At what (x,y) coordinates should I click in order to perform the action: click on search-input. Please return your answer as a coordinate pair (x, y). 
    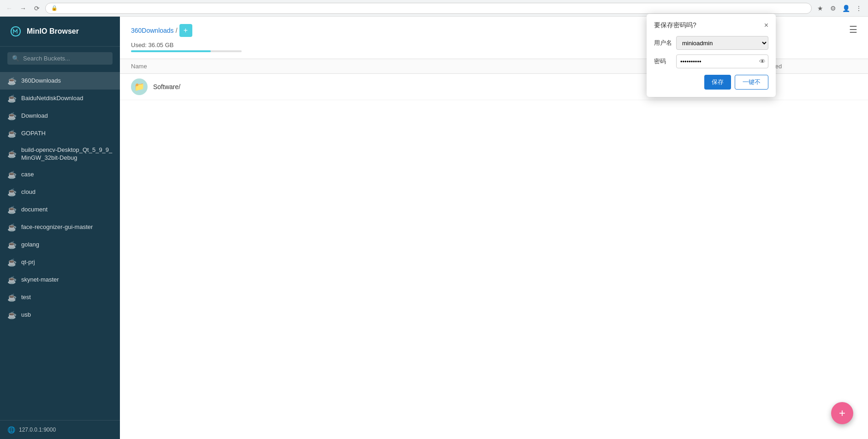
    Looking at the image, I should click on (65, 58).